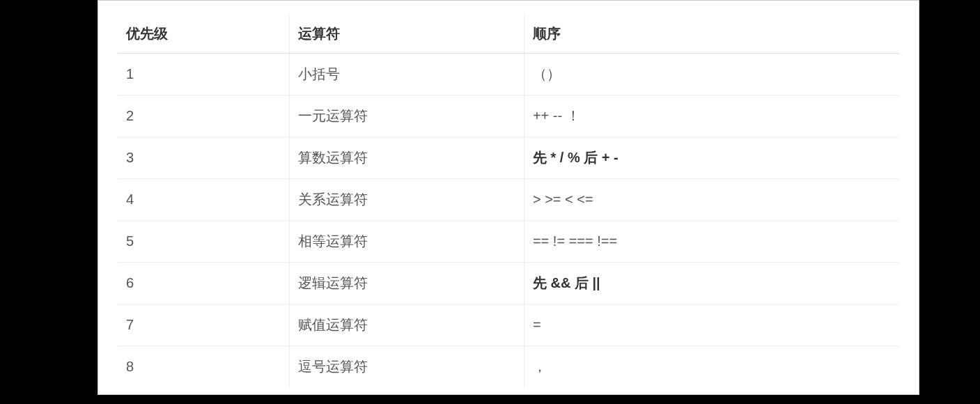  What do you see at coordinates (407, 242) in the screenshot?
I see `cell-operator: 相等运算符` at bounding box center [407, 242].